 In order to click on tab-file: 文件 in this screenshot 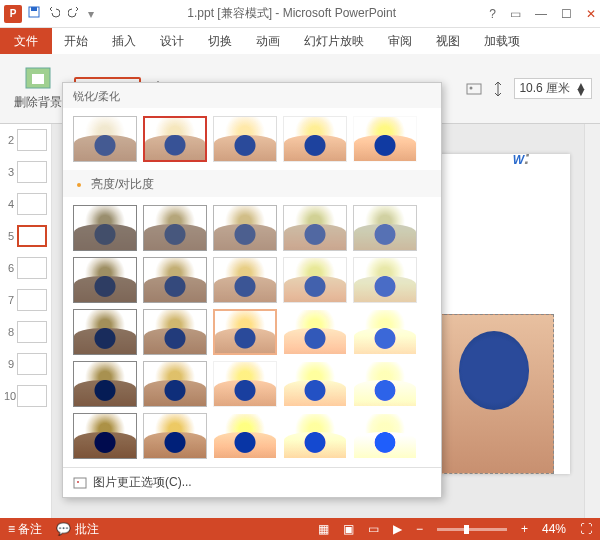, I will do `click(26, 41)`.